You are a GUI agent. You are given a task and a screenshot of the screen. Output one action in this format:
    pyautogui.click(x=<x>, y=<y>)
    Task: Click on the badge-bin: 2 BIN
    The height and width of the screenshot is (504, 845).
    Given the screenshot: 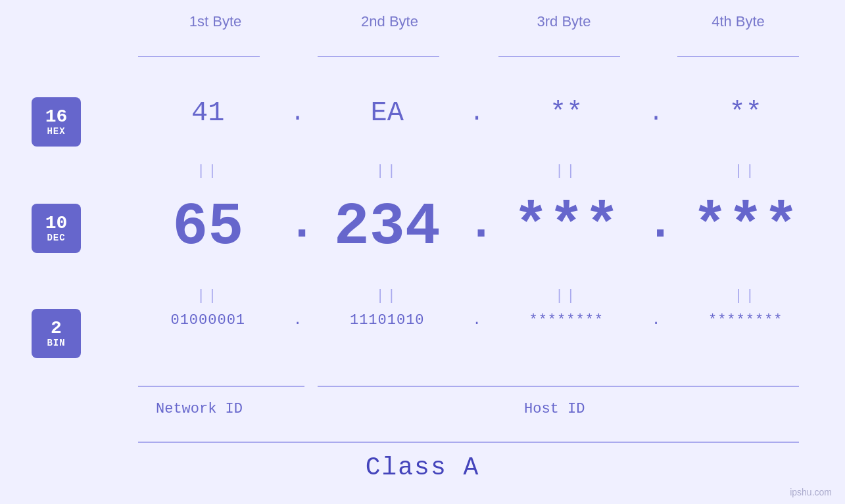 What is the action you would take?
    pyautogui.click(x=57, y=334)
    